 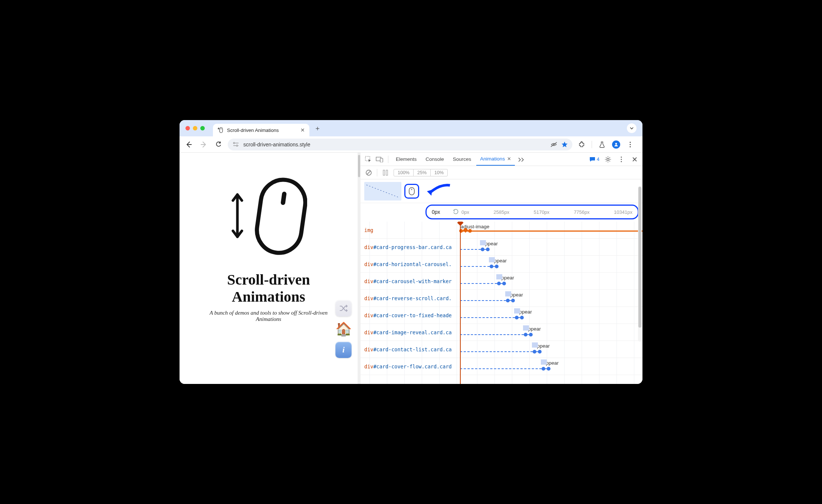 I want to click on page-logo, so click(x=269, y=216).